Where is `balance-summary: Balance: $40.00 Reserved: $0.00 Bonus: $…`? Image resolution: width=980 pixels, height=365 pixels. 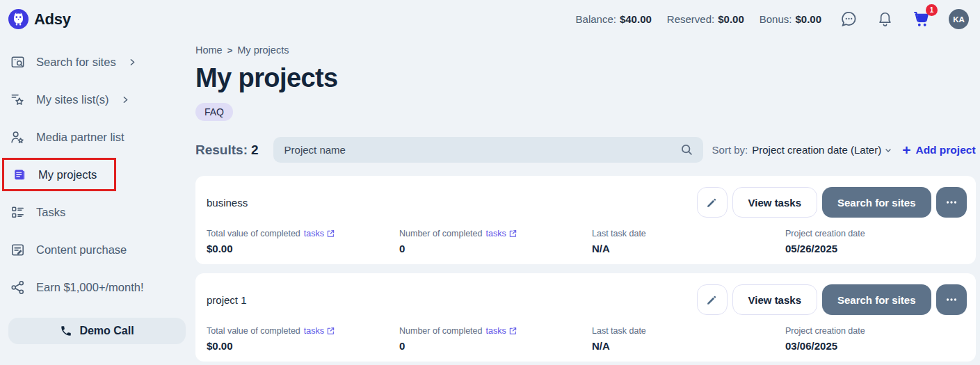 balance-summary: Balance: $40.00 Reserved: $0.00 Bonus: $… is located at coordinates (698, 19).